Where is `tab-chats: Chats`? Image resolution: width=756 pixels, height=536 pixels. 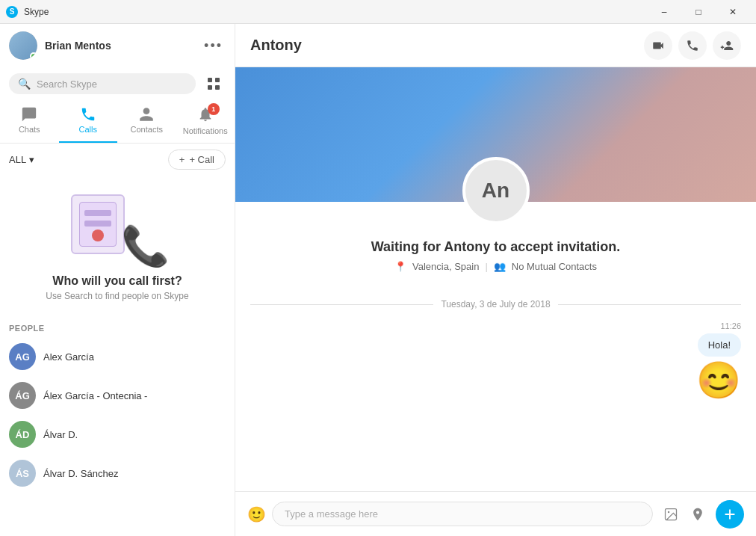
tab-chats: Chats is located at coordinates (30, 121).